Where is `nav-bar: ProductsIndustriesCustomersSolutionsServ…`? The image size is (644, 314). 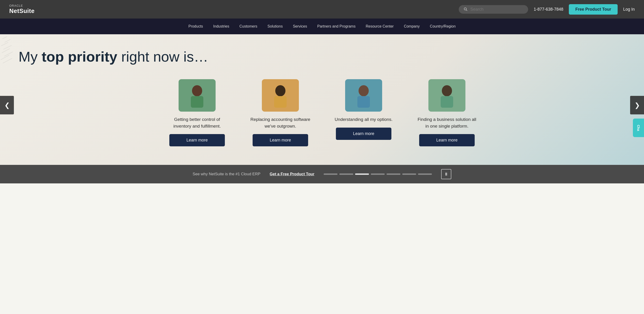 nav-bar: ProductsIndustriesCustomersSolutionsServ… is located at coordinates (322, 27).